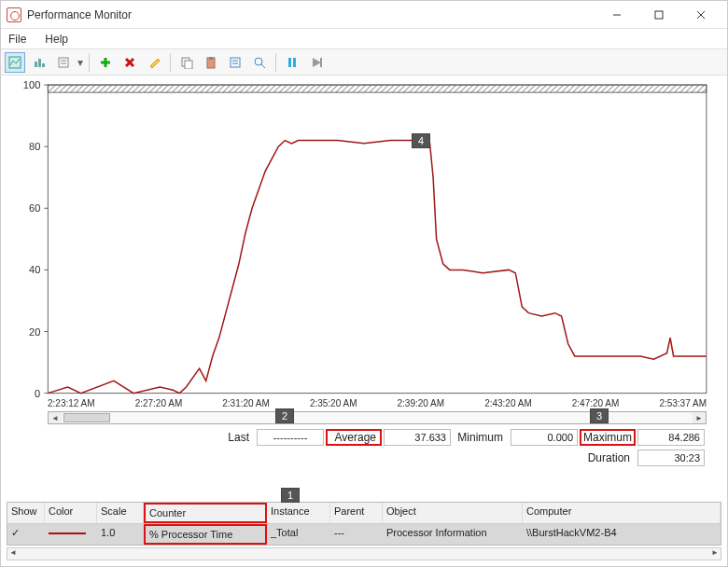  What do you see at coordinates (599, 416) in the screenshot?
I see `annotation-badge-3: 3` at bounding box center [599, 416].